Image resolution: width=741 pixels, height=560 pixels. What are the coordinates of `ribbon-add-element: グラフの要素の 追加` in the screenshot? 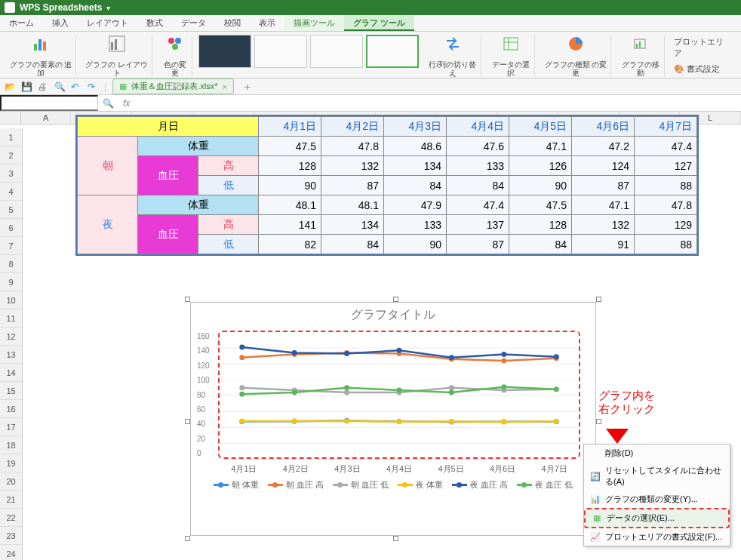 It's located at (41, 56).